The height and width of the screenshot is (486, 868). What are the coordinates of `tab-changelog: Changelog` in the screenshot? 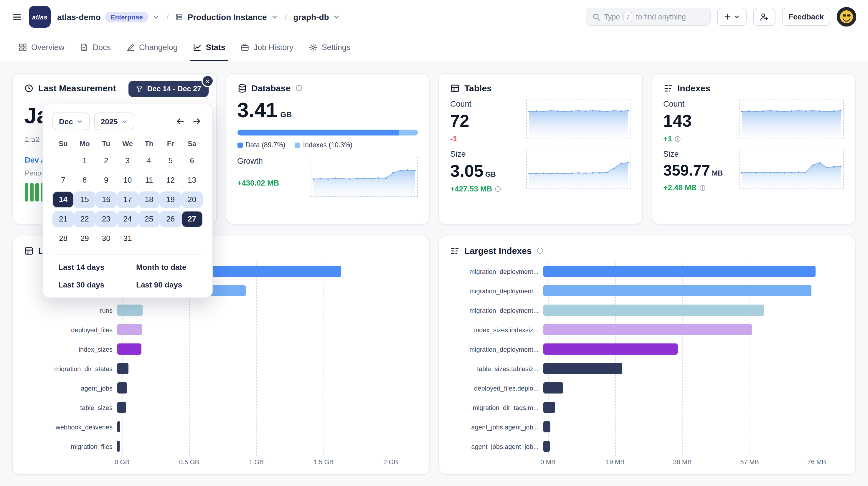 It's located at (152, 47).